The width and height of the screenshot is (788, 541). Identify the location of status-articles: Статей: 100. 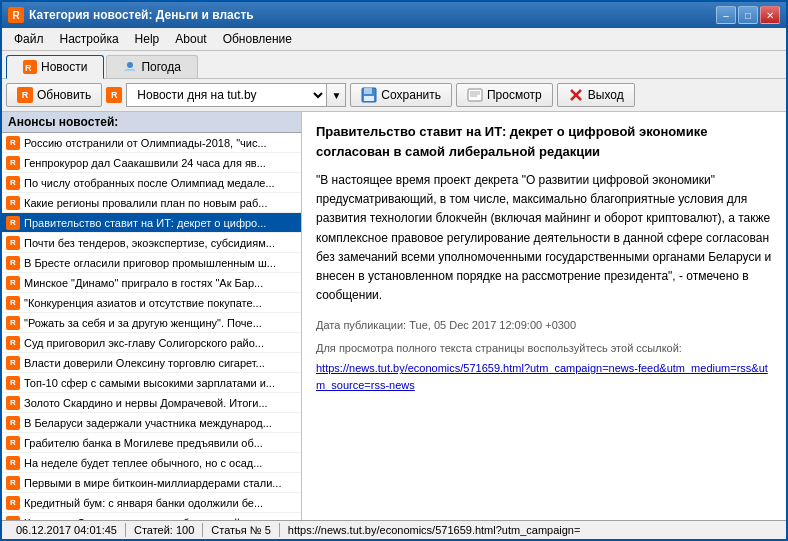
(164, 530).